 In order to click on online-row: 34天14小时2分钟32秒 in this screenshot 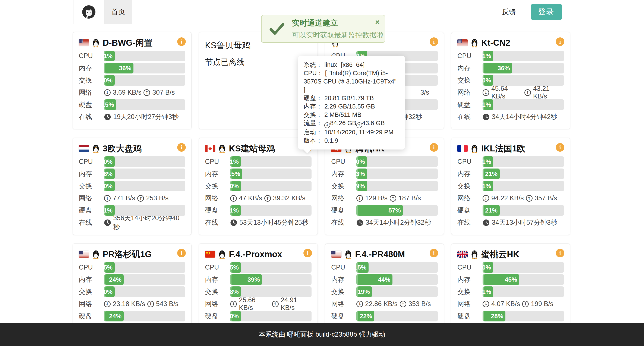, I will do `click(397, 222)`.